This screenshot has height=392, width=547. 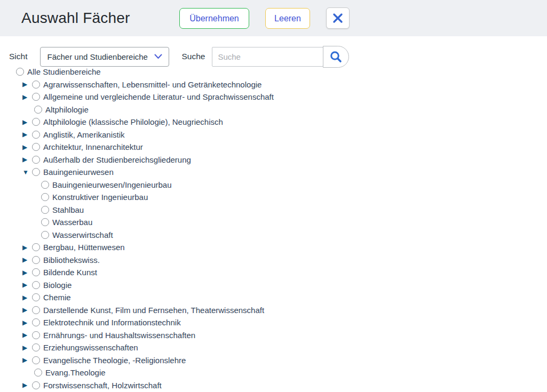 I want to click on tree-item-label: Altphilologie (klassische Philologie), N…, so click(x=133, y=122).